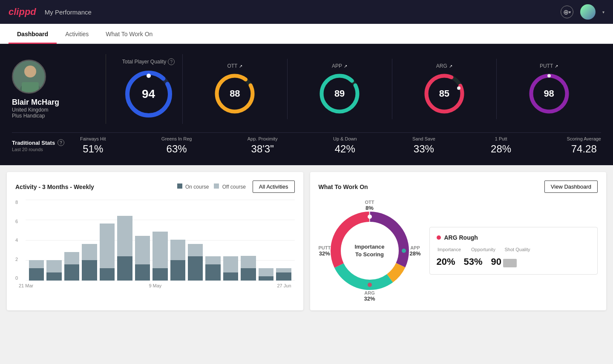  What do you see at coordinates (444, 66) in the screenshot?
I see `arg-label: ARG ↗` at bounding box center [444, 66].